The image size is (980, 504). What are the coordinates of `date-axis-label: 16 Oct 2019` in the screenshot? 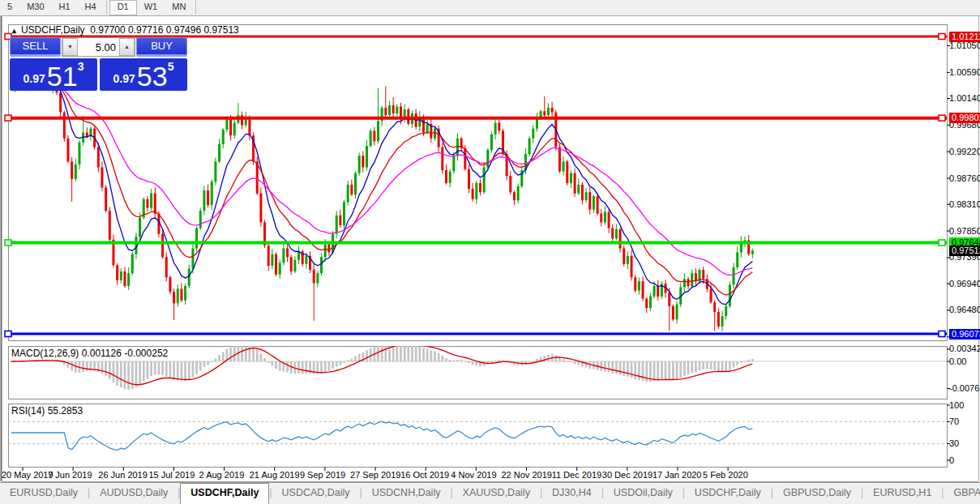 It's located at (425, 475).